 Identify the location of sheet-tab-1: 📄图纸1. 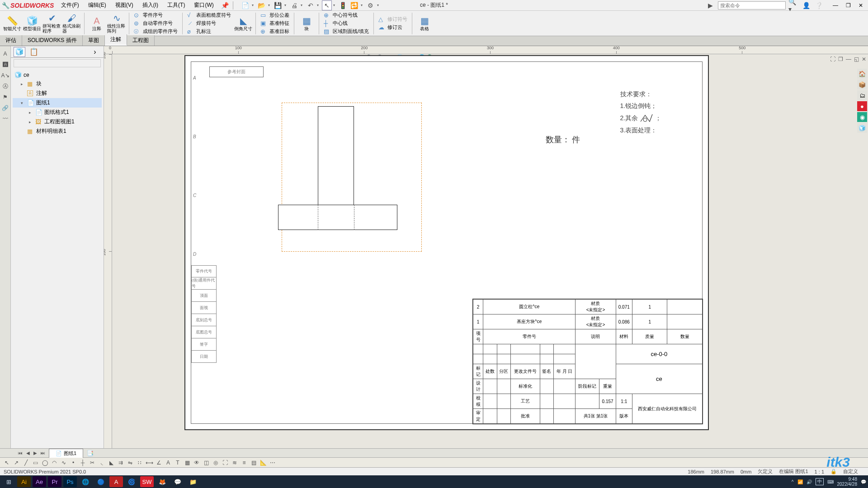
(66, 453).